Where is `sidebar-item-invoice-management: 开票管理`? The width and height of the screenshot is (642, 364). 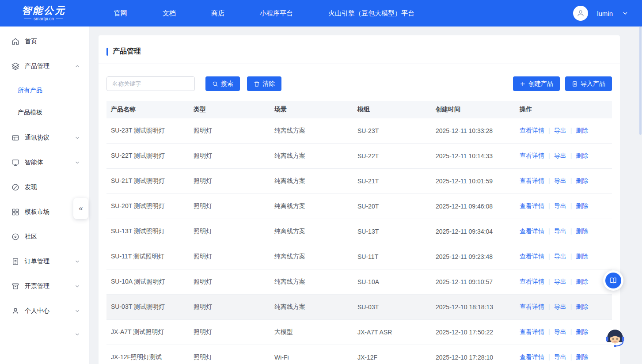
sidebar-item-invoice-management: 开票管理 is located at coordinates (45, 286).